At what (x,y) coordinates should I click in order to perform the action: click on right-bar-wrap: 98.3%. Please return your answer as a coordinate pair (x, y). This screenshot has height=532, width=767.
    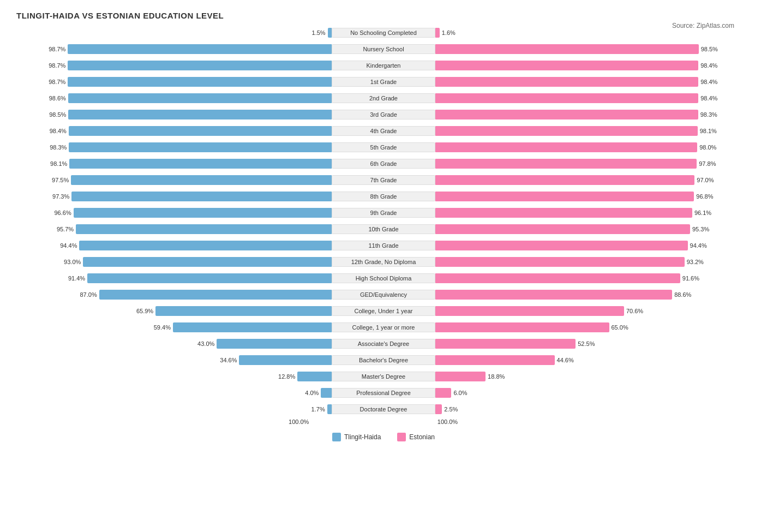
    Looking at the image, I should click on (593, 115).